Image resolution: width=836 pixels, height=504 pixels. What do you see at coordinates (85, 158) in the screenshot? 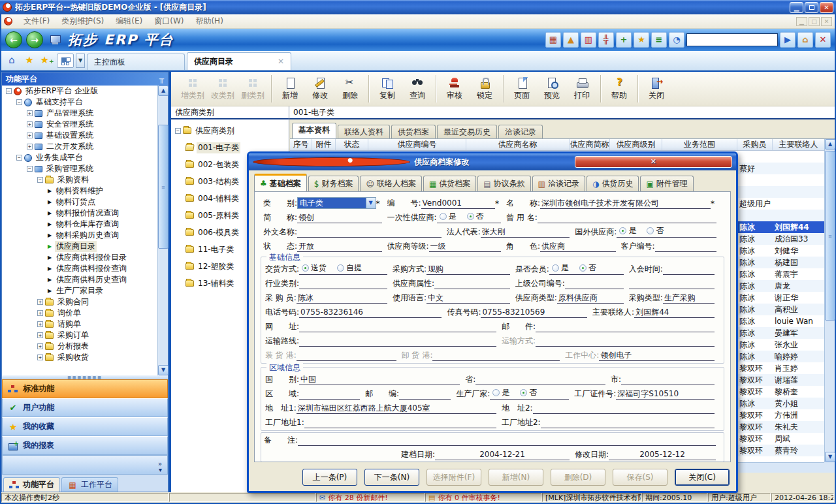
I see `function-tree-item: −业务集成平台` at bounding box center [85, 158].